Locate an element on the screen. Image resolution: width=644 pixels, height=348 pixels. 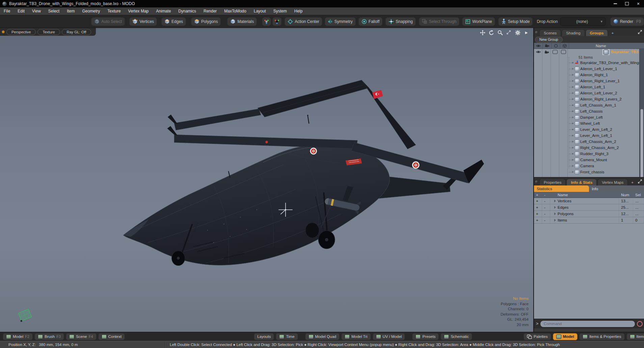
stats-row-items: + - Items 1 0 is located at coordinates (589, 221).